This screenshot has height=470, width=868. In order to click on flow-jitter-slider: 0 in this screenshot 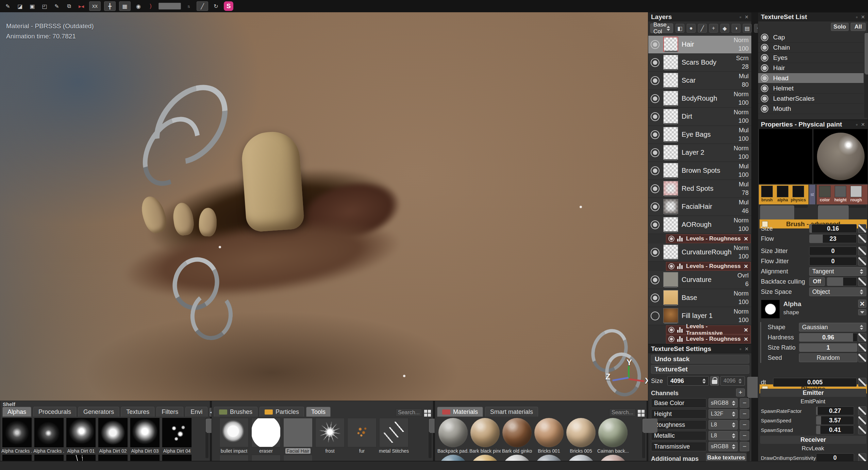, I will do `click(833, 261)`.